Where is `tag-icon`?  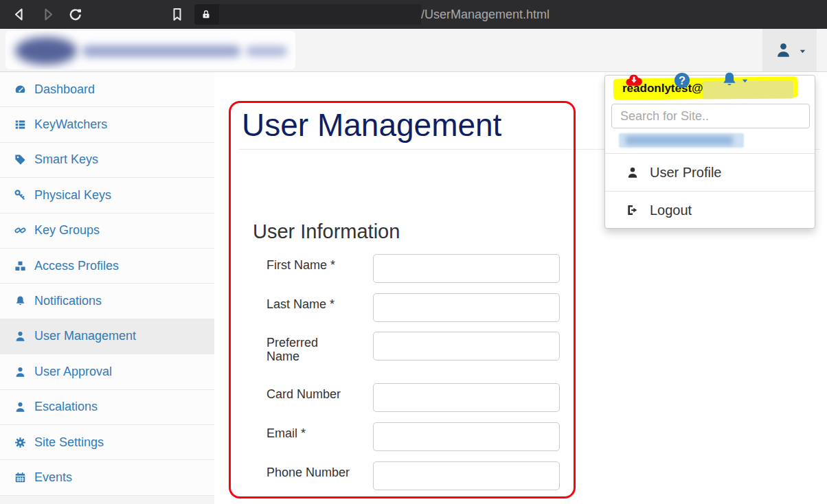 tag-icon is located at coordinates (21, 159).